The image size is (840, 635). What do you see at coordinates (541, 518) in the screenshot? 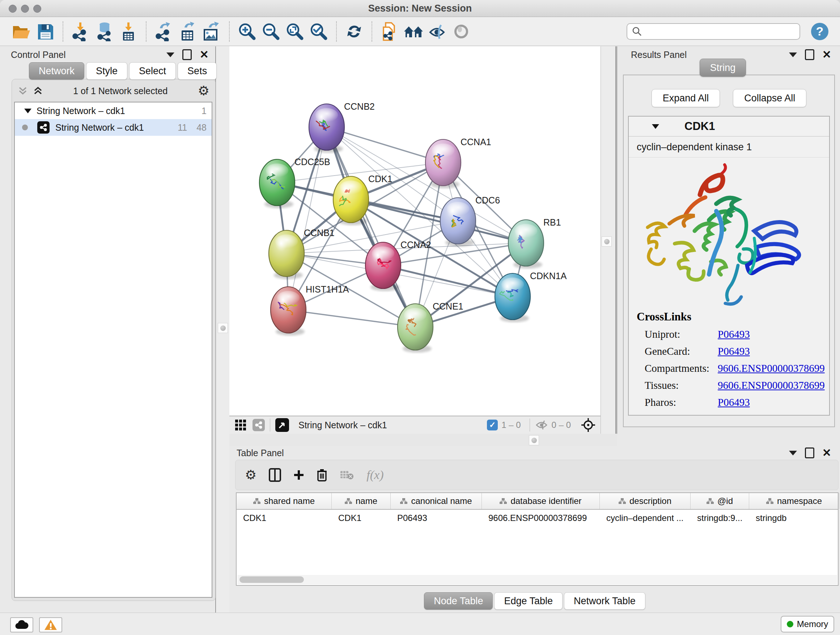
I see `table-cell: 9606.ENSP00000378699` at bounding box center [541, 518].